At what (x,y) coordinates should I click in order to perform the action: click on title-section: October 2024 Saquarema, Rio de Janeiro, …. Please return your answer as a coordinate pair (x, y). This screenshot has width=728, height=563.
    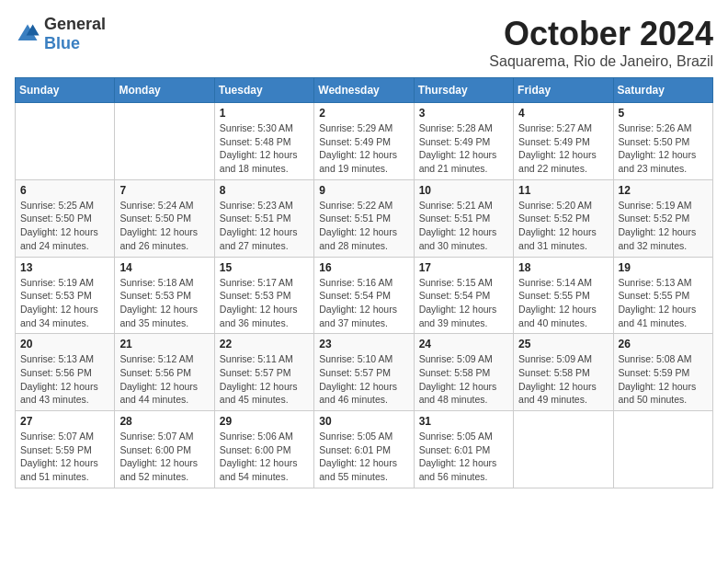
    Looking at the image, I should click on (601, 42).